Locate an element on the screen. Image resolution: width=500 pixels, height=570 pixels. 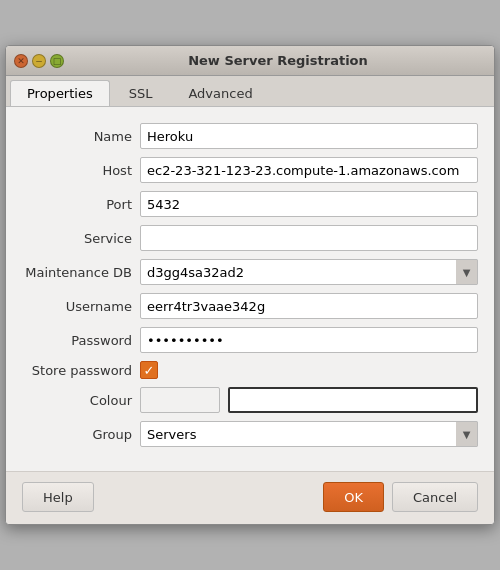
username-input is located at coordinates (309, 306).